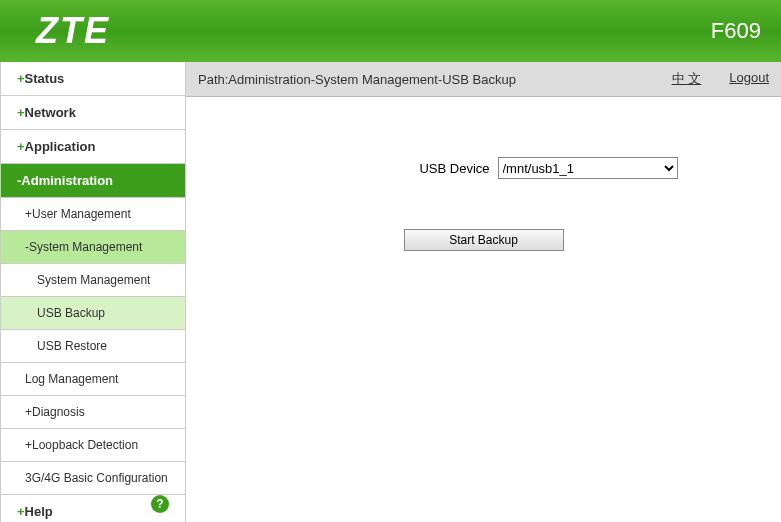  I want to click on model-label: F609, so click(736, 31).